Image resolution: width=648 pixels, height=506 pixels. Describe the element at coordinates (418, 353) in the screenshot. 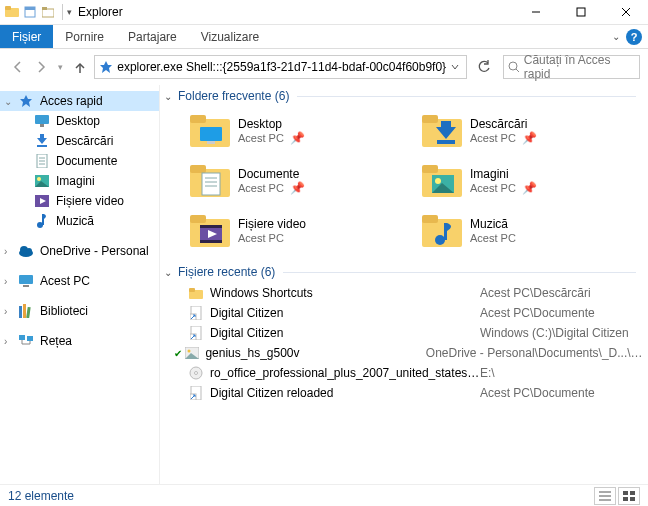

I see `recent-file-row: ✔ genius_hs_g500v OneDrive - Personal\Do…` at that location.